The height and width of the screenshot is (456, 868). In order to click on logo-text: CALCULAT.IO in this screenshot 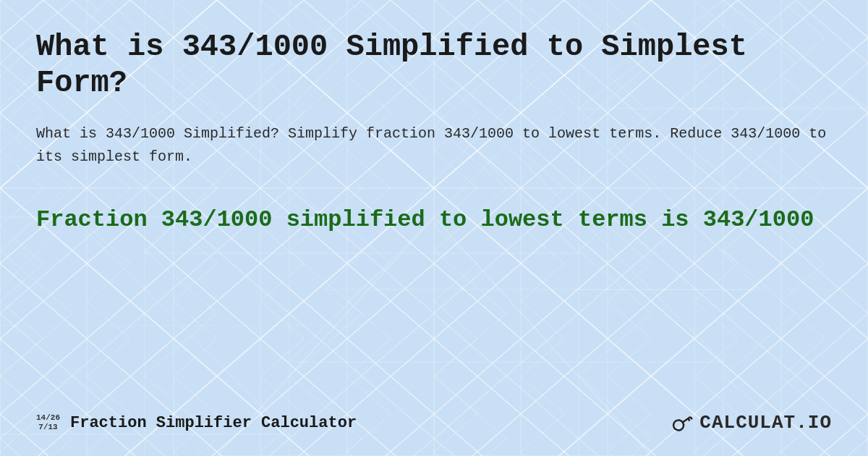, I will do `click(765, 423)`.